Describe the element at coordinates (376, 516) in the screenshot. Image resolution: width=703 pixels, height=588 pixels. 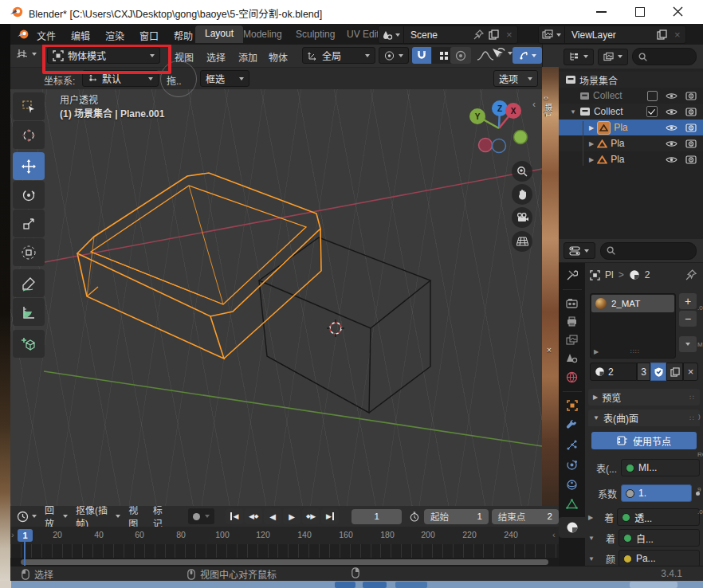
I see `current-frame-field: 1` at that location.